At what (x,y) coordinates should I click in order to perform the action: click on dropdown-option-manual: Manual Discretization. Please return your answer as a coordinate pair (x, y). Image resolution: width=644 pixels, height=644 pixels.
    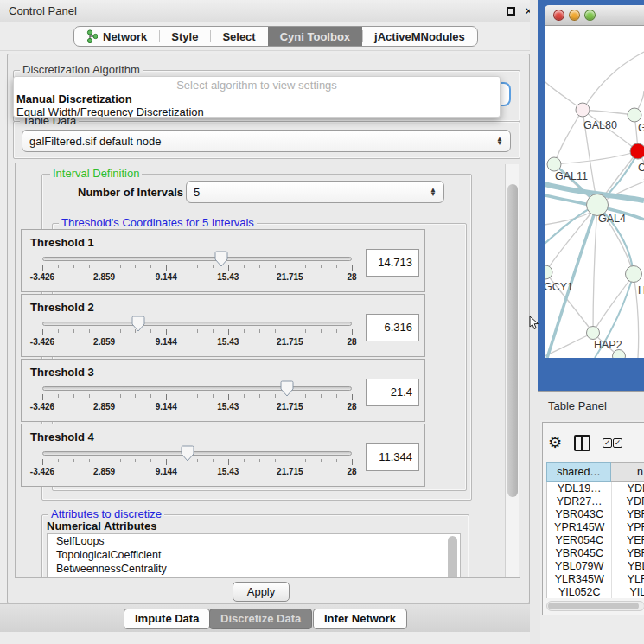
    Looking at the image, I should click on (257, 99).